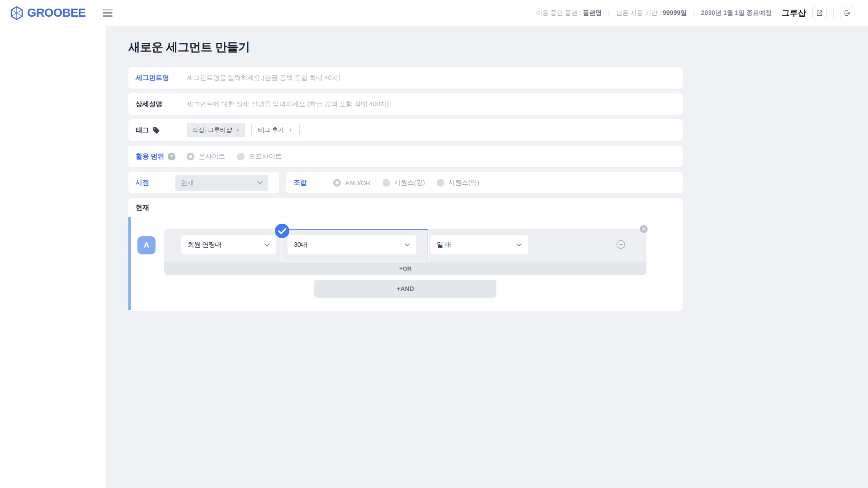 Image resolution: width=868 pixels, height=488 pixels. Describe the element at coordinates (142, 130) in the screenshot. I see `tags-label-text: 태그` at that location.